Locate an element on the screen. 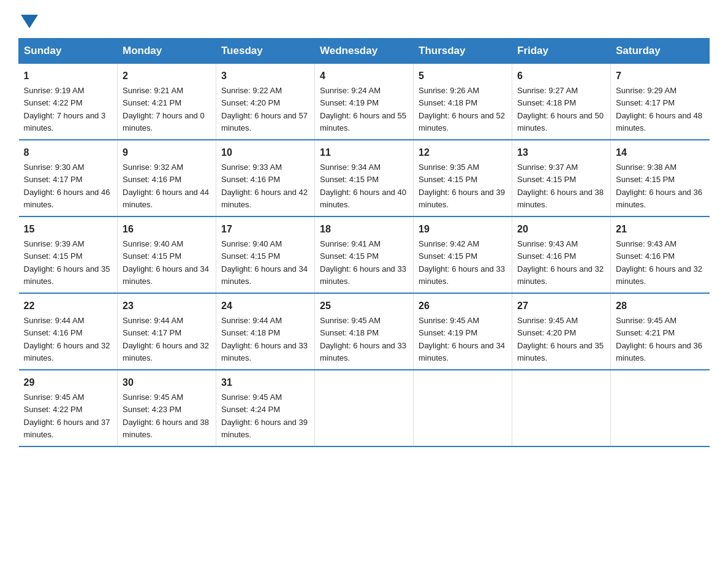  day-info: Sunrise: 9:44 AMSunset: 4:18 PMDaylight:… is located at coordinates (265, 339).